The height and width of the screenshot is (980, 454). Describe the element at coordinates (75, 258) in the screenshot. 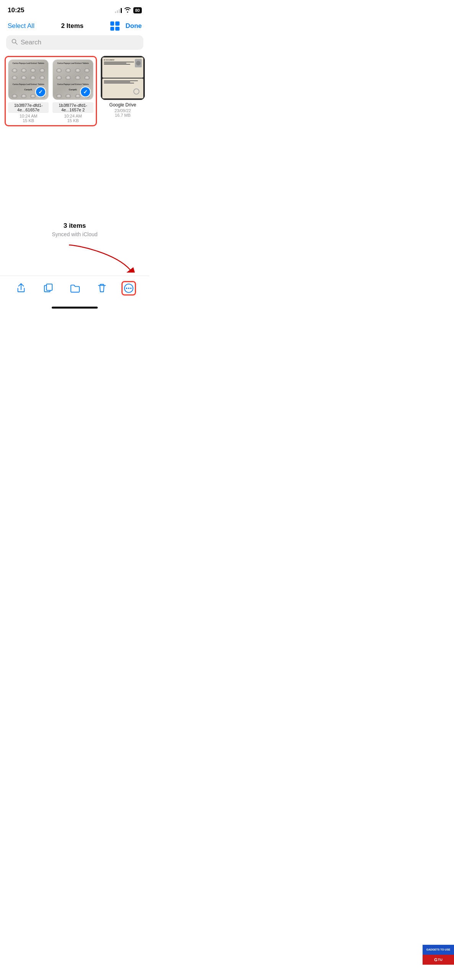

I see `red-arrow-icon` at that location.